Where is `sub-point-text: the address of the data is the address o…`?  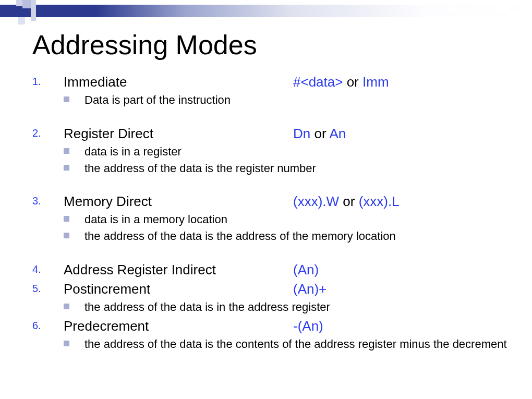
sub-point-text: the address of the data is the address o… is located at coordinates (296, 236).